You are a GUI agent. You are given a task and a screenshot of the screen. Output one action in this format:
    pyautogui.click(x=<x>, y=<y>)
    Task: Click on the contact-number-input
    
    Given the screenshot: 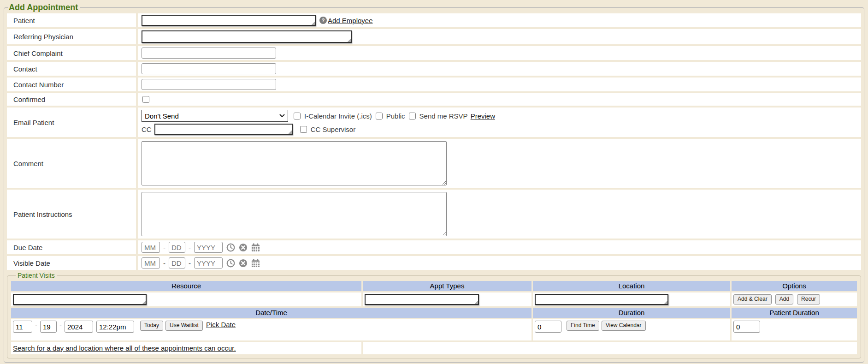 What is the action you would take?
    pyautogui.click(x=209, y=84)
    